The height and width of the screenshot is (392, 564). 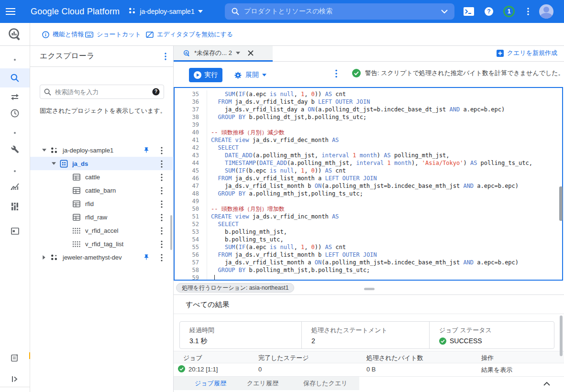 What do you see at coordinates (251, 53) in the screenshot?
I see `close-tab-icon` at bounding box center [251, 53].